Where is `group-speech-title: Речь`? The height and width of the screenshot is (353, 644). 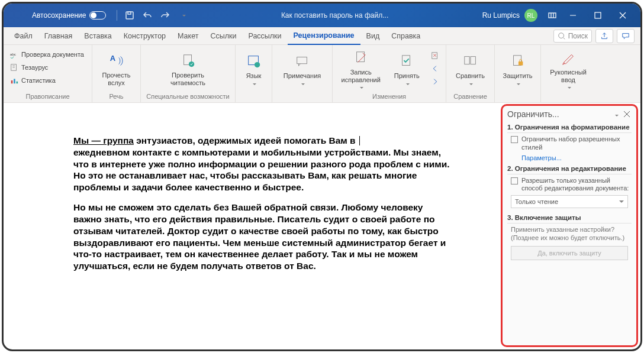 group-speech-title: Речь is located at coordinates (116, 96).